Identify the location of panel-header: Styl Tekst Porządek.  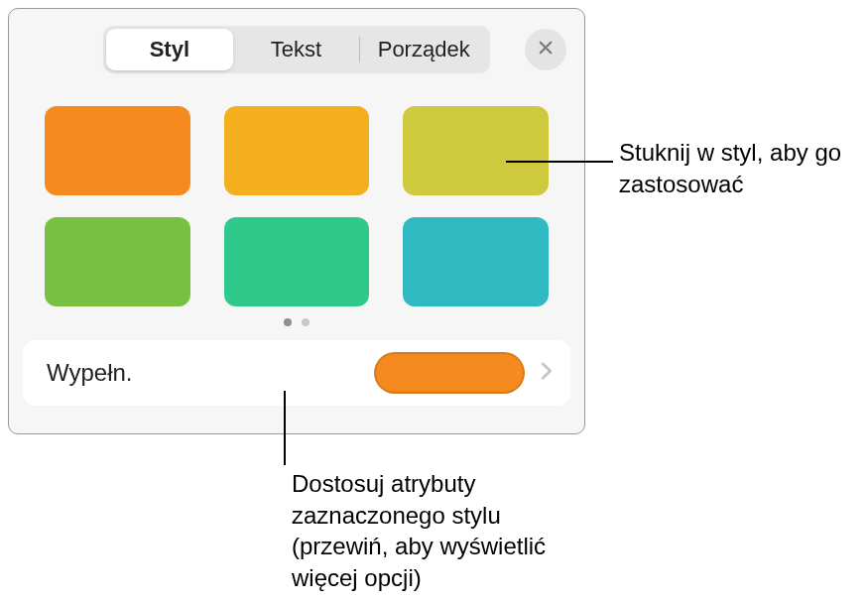
(297, 50).